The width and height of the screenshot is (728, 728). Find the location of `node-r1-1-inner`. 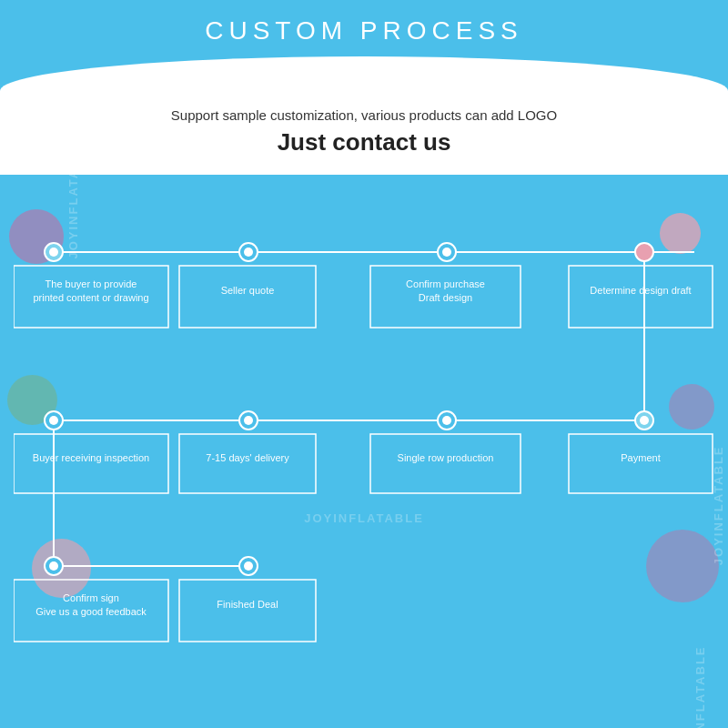

node-r1-1-inner is located at coordinates (54, 252).